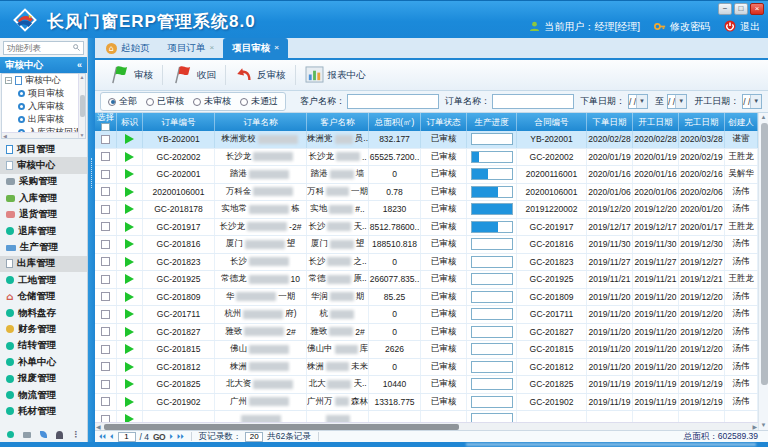 The height and width of the screenshot is (447, 768). What do you see at coordinates (763, 272) in the screenshot?
I see `vertical-scrollbar: ▲ ▼` at bounding box center [763, 272].